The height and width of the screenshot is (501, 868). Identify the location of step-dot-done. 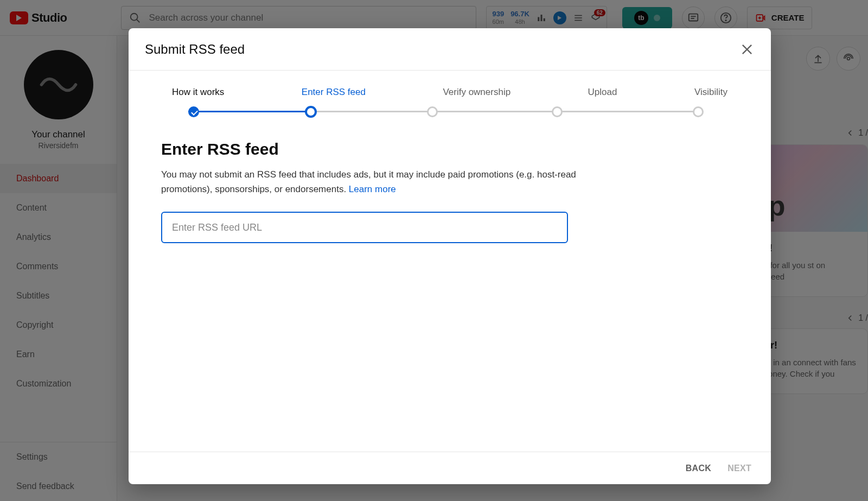
(194, 112).